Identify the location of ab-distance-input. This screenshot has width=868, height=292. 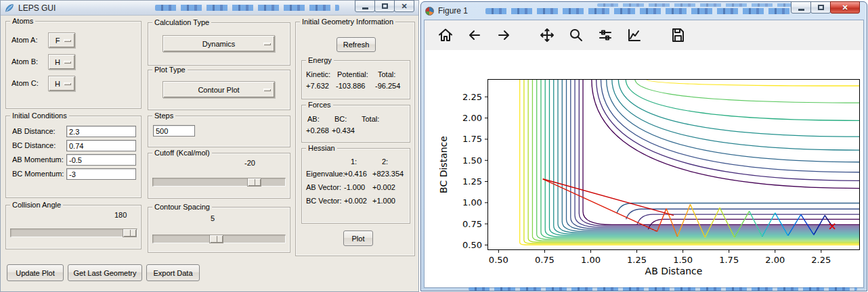
(102, 131).